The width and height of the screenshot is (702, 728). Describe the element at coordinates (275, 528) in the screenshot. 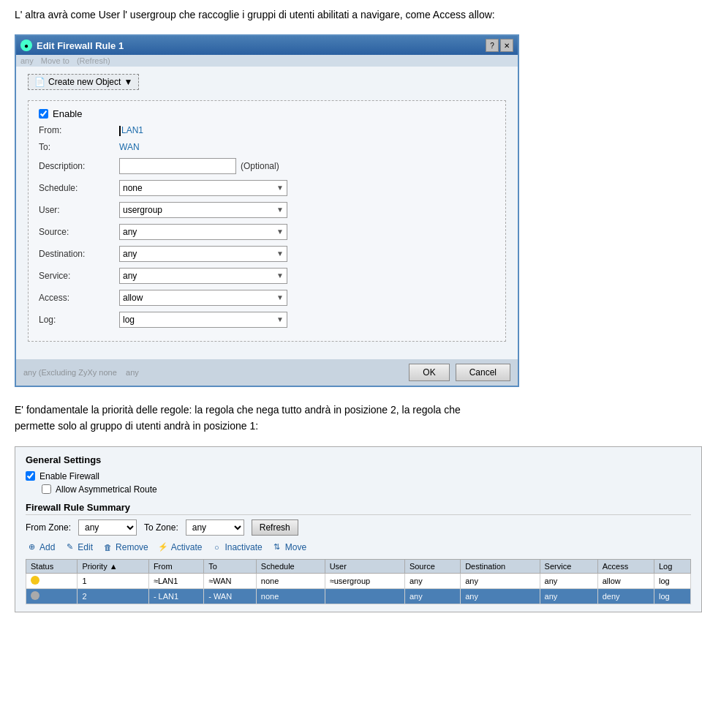

I see `refresh-button: Refresh` at that location.